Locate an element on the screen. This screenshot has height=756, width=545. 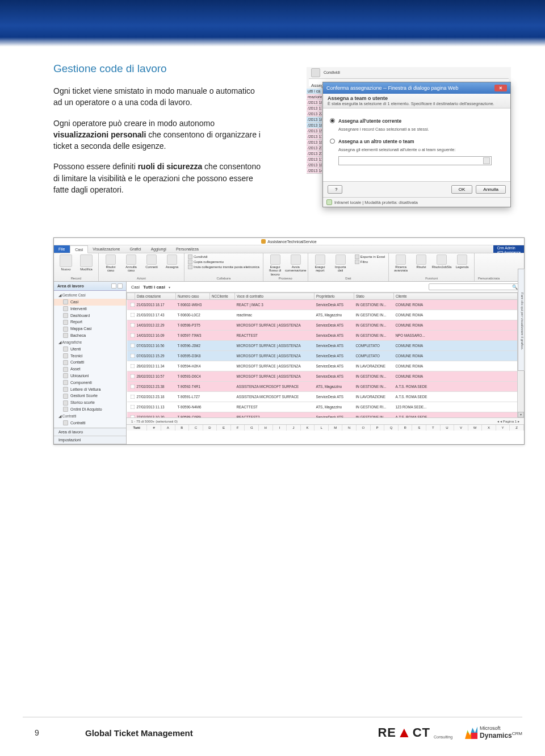
alpha-letter: S is located at coordinates (419, 428).